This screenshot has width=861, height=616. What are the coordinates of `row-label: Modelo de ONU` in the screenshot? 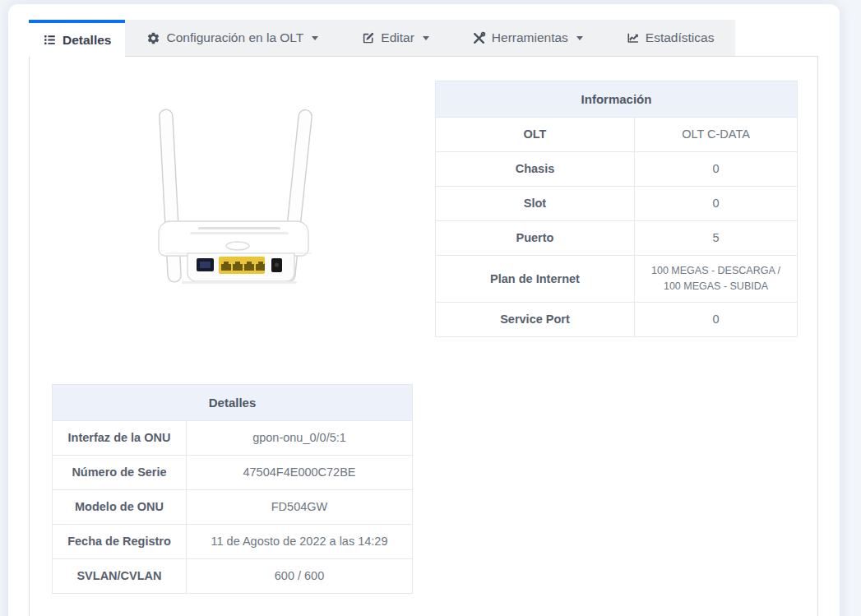 It's located at (120, 507).